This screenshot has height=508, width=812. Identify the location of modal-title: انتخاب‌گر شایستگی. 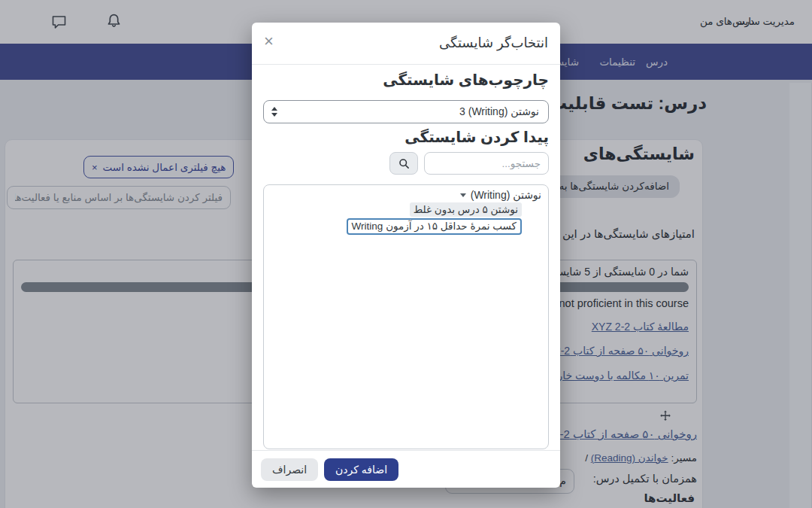
(493, 43).